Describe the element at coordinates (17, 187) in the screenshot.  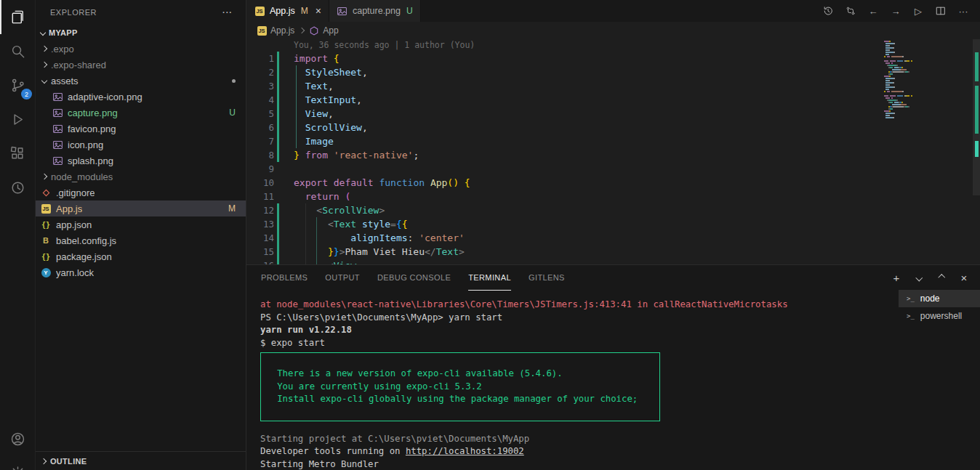
I see `activity-timeline-icon` at that location.